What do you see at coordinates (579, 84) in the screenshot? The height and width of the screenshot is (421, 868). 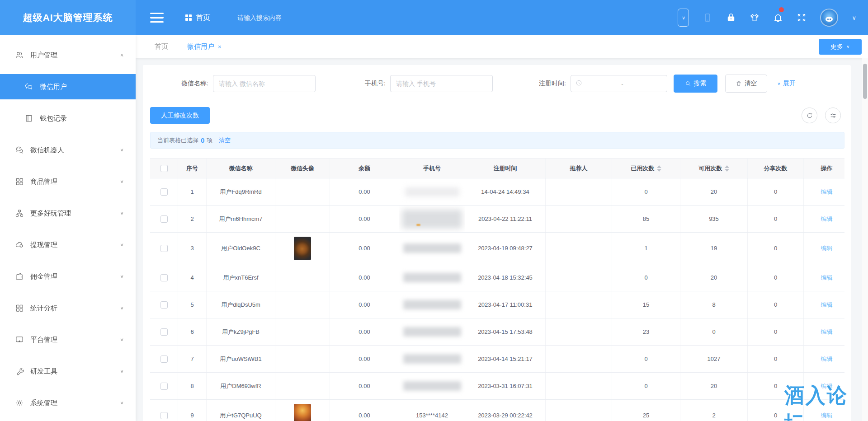 I see `clock-icon` at bounding box center [579, 84].